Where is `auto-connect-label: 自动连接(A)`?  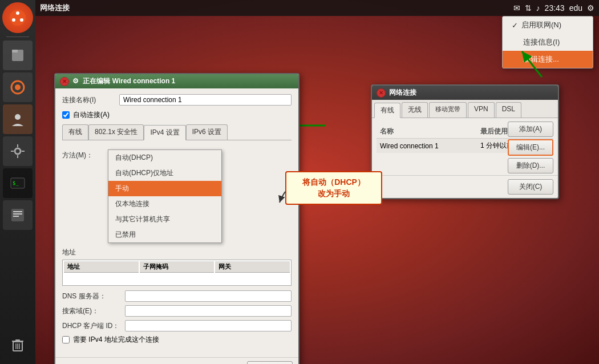 auto-connect-label: 自动连接(A) is located at coordinates (91, 115).